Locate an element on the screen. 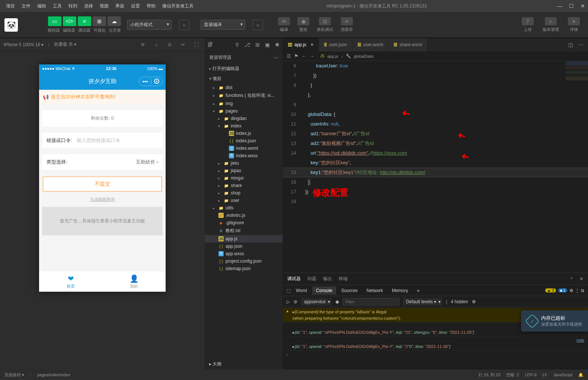 This screenshot has width=588, height=380. menu-项目: 项目 is located at coordinates (10, 6).